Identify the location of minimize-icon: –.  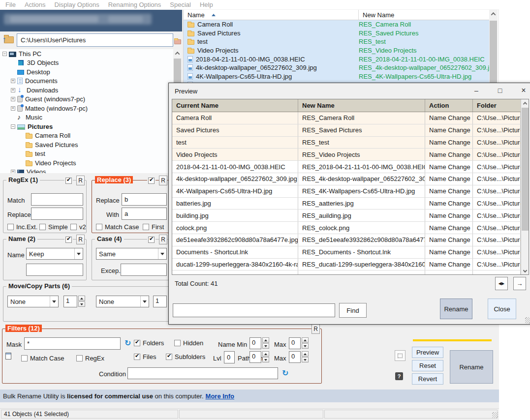
(476, 90).